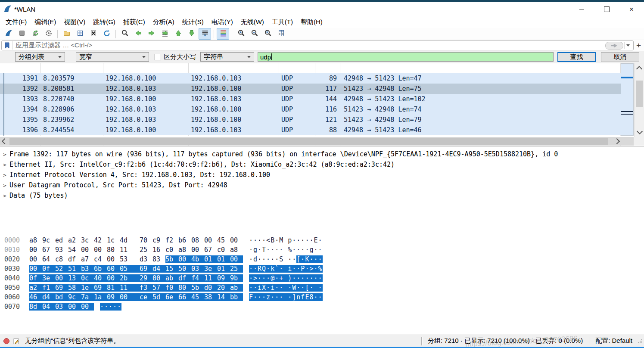 Image resolution: width=644 pixels, height=348 pixels. Describe the element at coordinates (191, 34) in the screenshot. I see `last-packet-button` at that location.